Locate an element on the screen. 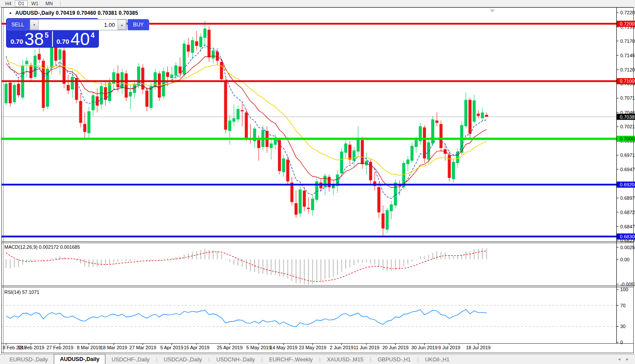  svg-text: 100 is located at coordinates (624, 289).